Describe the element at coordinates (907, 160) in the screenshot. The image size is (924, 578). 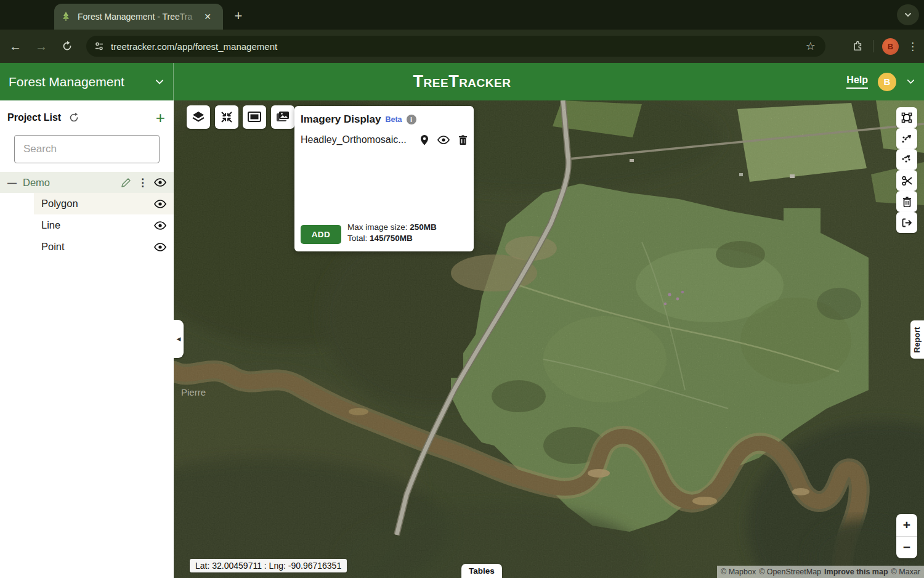
I see `move-vertex-button` at that location.